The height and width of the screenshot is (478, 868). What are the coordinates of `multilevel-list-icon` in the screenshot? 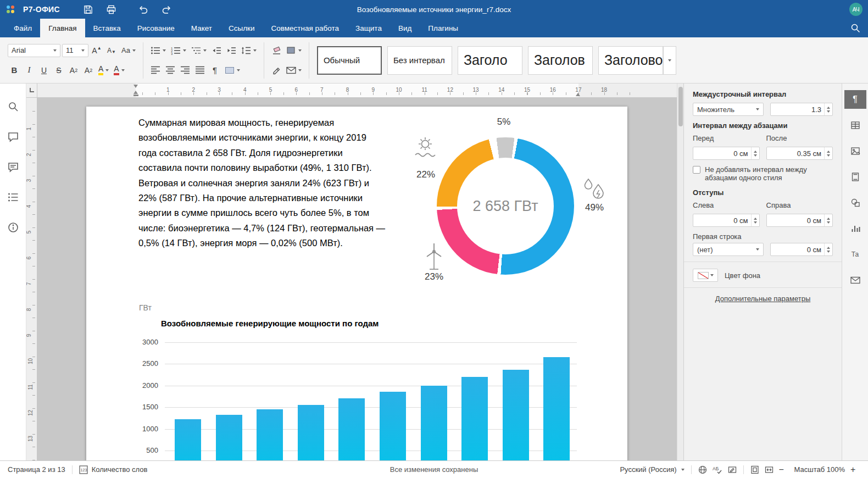 It's located at (199, 51).